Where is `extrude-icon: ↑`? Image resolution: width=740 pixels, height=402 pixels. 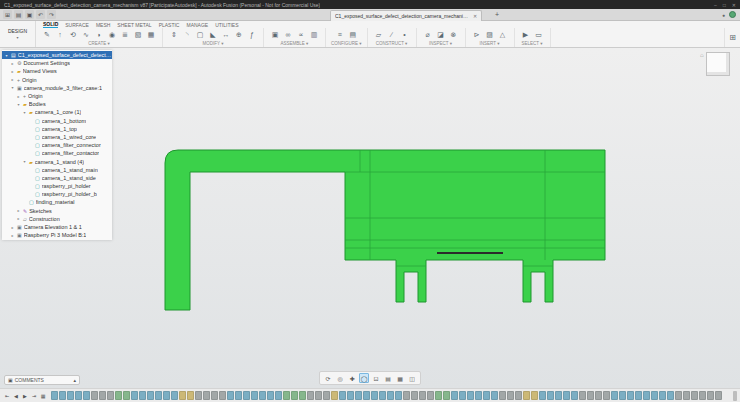
extrude-icon: ↑ is located at coordinates (60, 34).